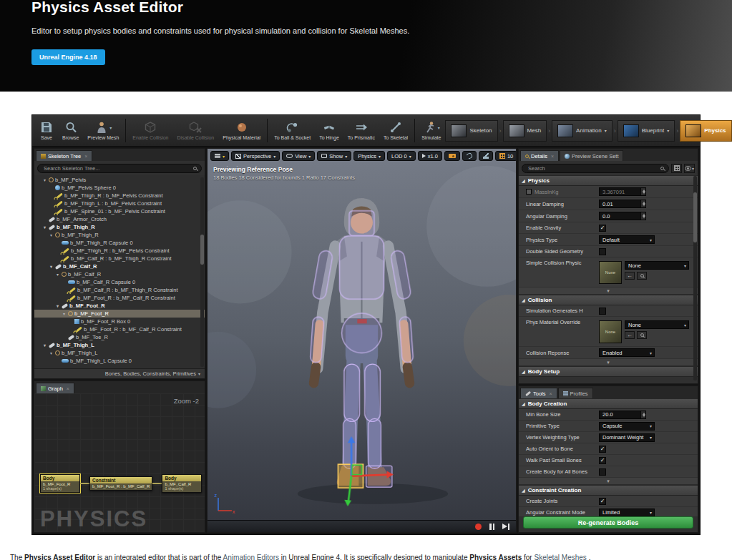 This screenshot has height=560, width=732. I want to click on tree-item-b-mf-pelvis-sphere-0: b_MF_Pelvis Sphere 0, so click(119, 187).